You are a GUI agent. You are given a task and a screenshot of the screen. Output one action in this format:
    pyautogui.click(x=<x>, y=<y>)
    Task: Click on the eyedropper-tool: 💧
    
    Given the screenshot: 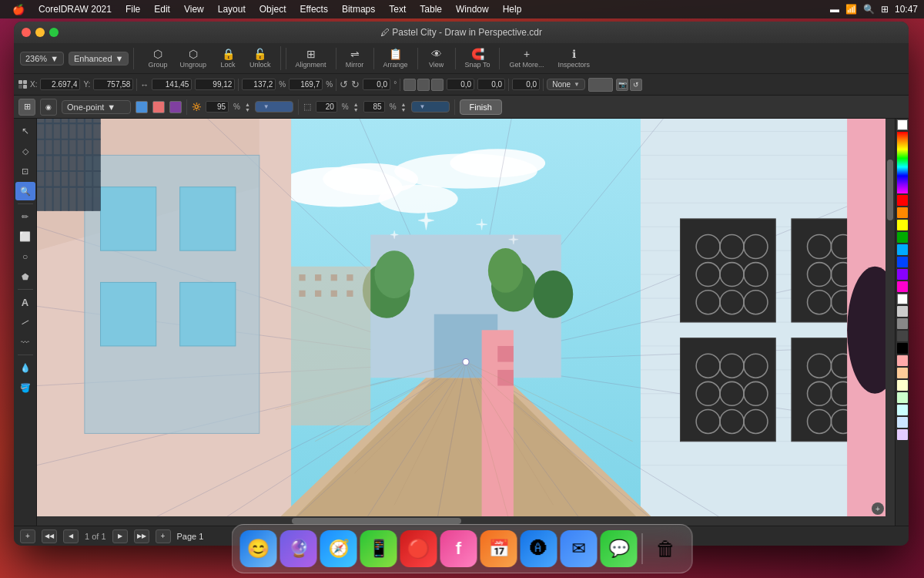 What is the action you would take?
    pyautogui.click(x=25, y=368)
    